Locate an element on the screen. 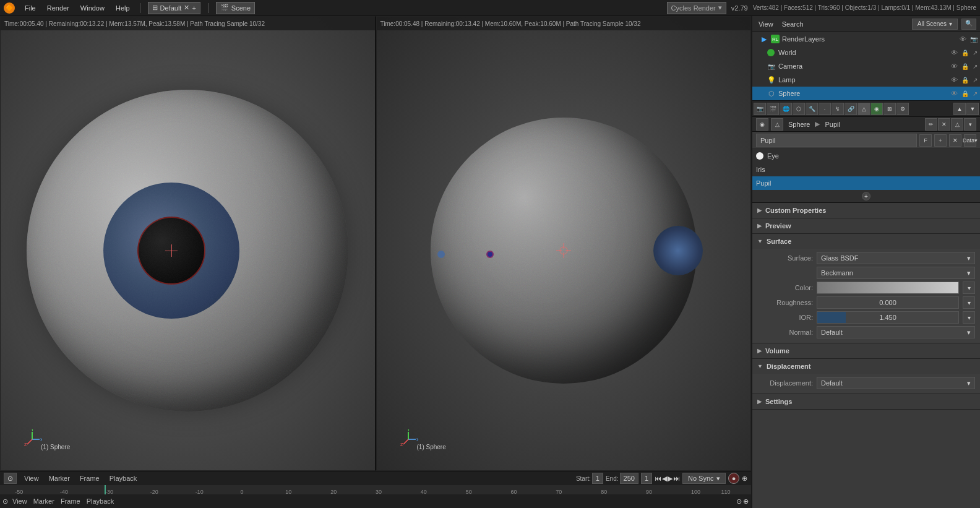 The height and width of the screenshot is (508, 980). timeline-mode-btn: ⊙ is located at coordinates (10, 478).